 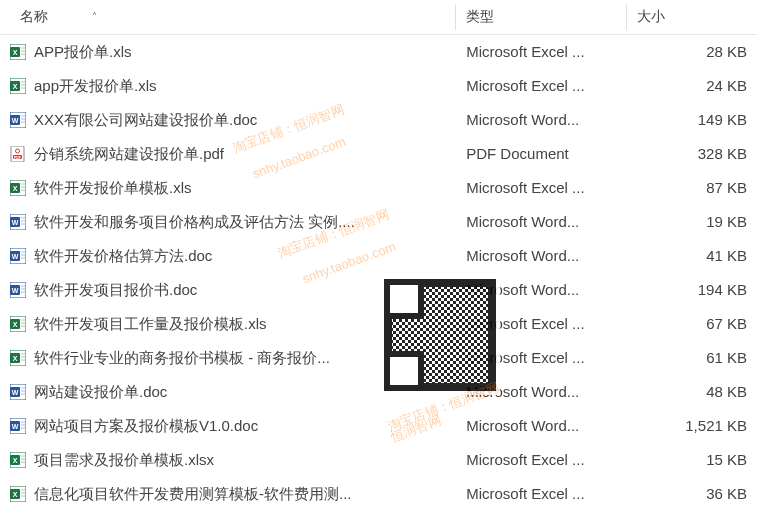 What do you see at coordinates (228, 460) in the screenshot?
I see `file-name-cell: 项目需求及报价单模板.xlsx` at bounding box center [228, 460].